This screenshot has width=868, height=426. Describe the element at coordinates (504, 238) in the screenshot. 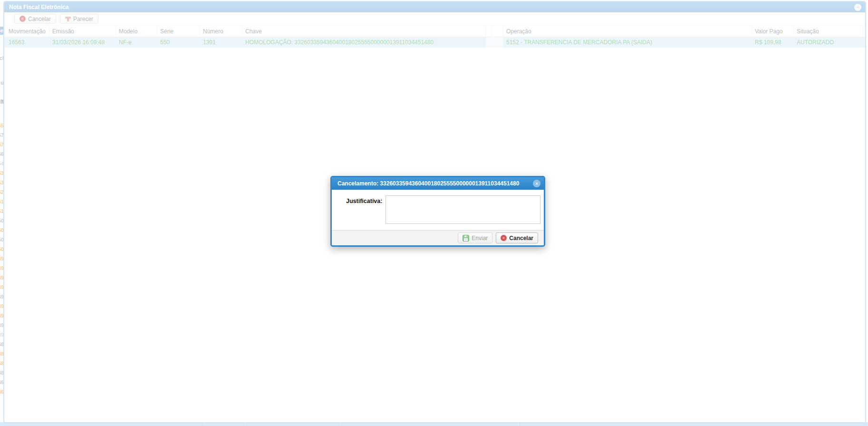

I see `cancel-circle-x-icon` at that location.